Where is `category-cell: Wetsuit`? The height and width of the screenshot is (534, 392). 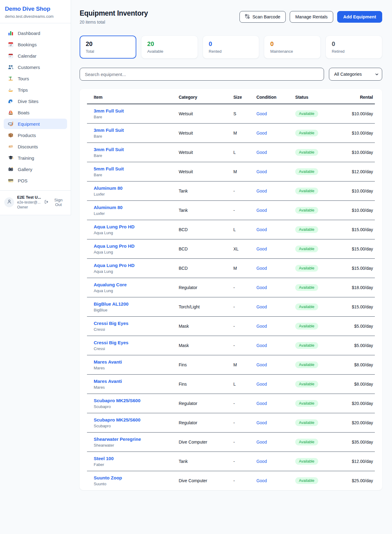 category-cell: Wetsuit is located at coordinates (203, 133).